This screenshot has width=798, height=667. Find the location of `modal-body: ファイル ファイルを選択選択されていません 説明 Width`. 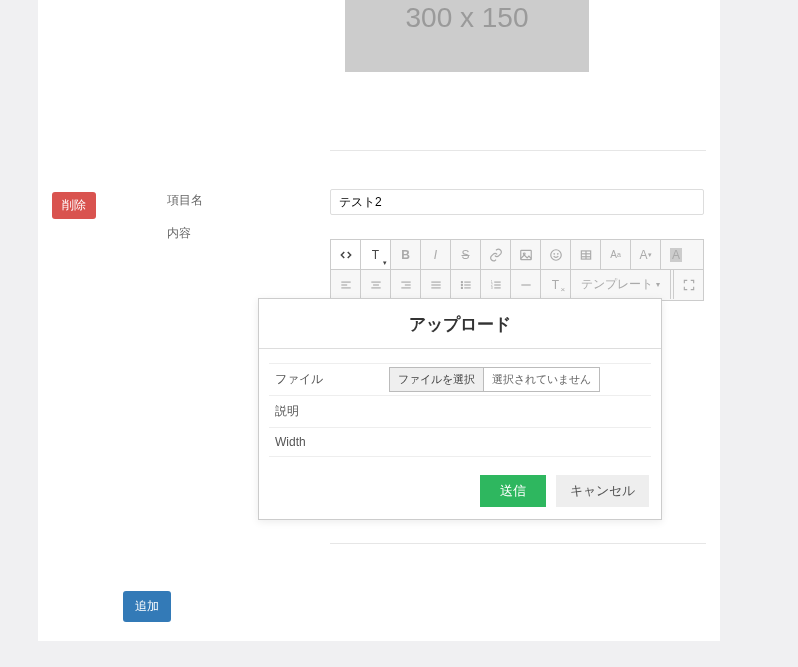

modal-body: ファイル ファイルを選択選択されていません 説明 Width is located at coordinates (460, 406).